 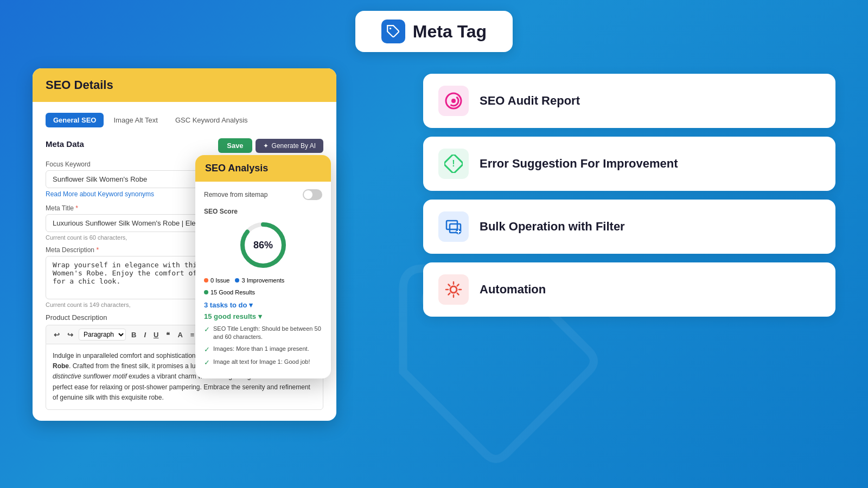 What do you see at coordinates (552, 227) in the screenshot?
I see `bulk-operation-title: Bulk Operation with Filter` at bounding box center [552, 227].